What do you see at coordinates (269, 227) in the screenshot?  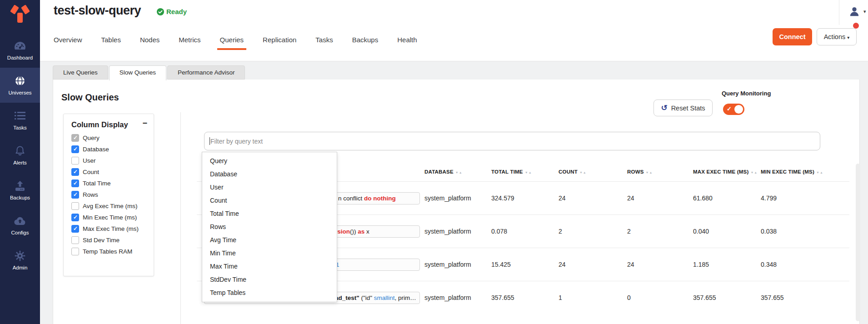 I see `dropdown-item-rows: Rows` at bounding box center [269, 227].